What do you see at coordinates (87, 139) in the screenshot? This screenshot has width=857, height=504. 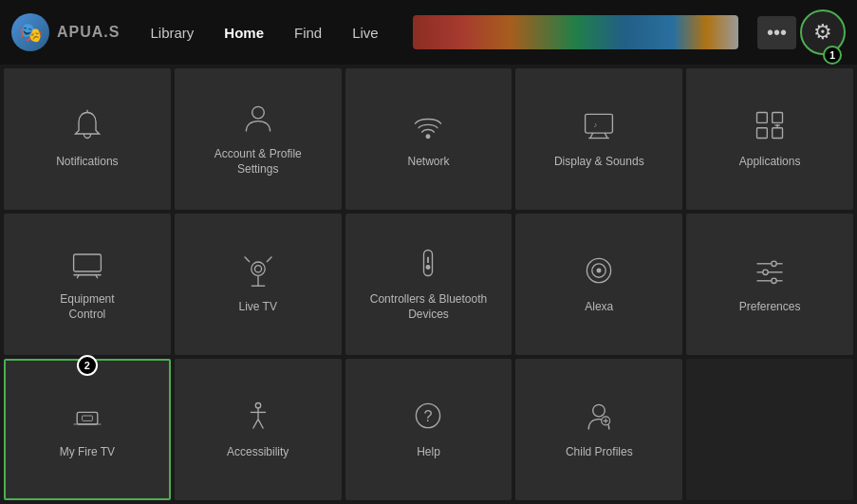 I see `grid-item-notifications: Notifications` at bounding box center [87, 139].